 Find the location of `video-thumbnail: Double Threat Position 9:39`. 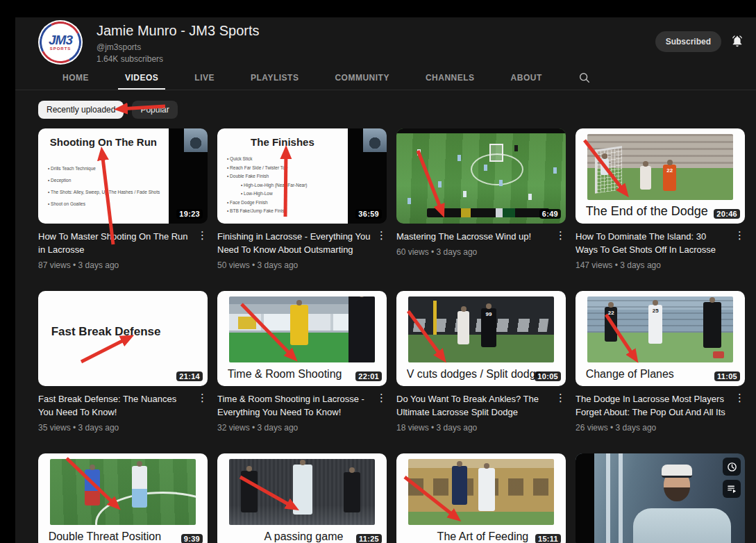

video-thumbnail: Double Threat Position 9:39 is located at coordinates (123, 499).